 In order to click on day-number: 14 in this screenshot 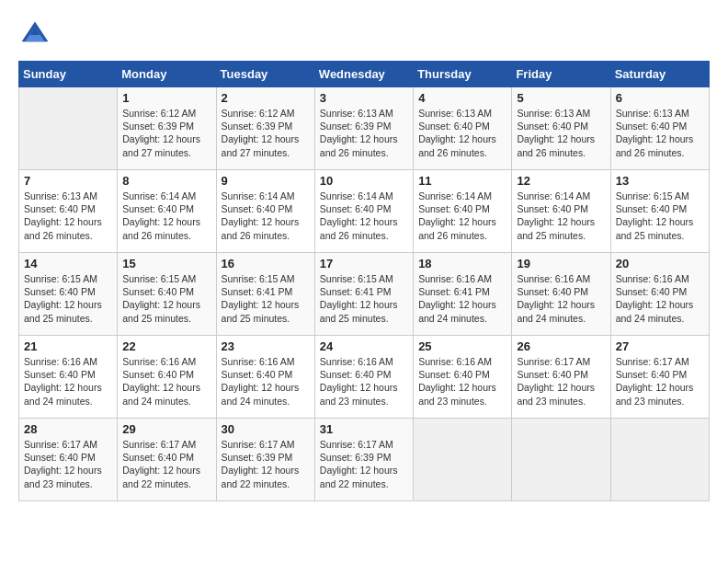, I will do `click(68, 263)`.